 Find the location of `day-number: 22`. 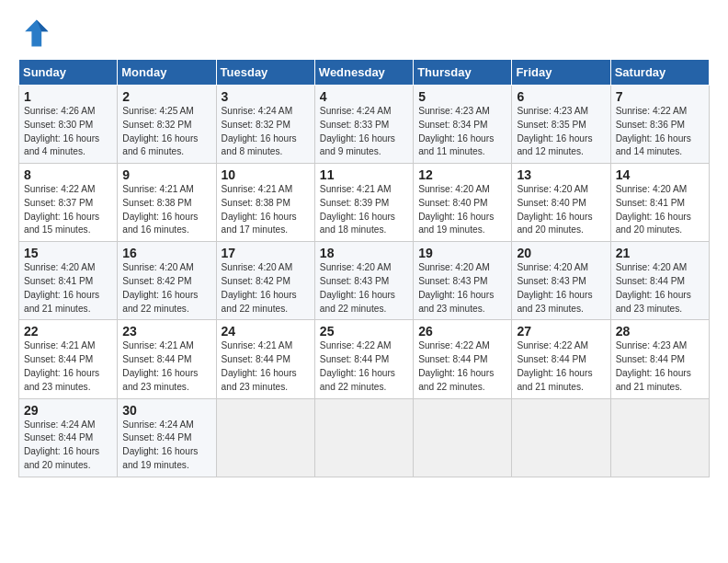

day-number: 22 is located at coordinates (68, 331).